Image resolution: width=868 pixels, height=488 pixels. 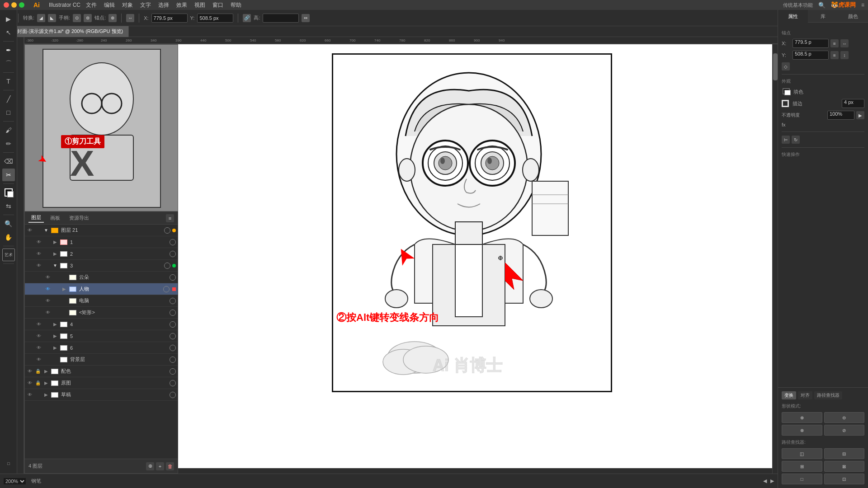 What do you see at coordinates (14, 481) in the screenshot?
I see `zoom-select: 200% 100% 150% 50%` at bounding box center [14, 481].